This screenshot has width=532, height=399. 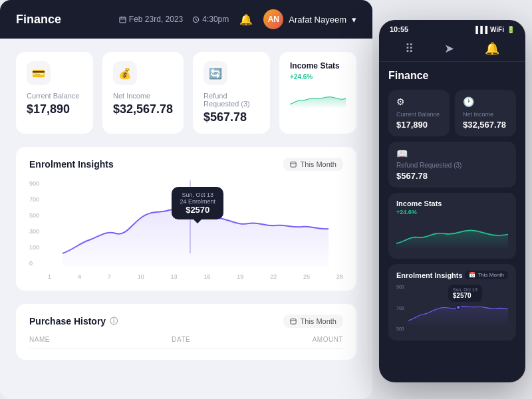 I want to click on tooltip-date: Sun, Oct 13, so click(x=198, y=195).